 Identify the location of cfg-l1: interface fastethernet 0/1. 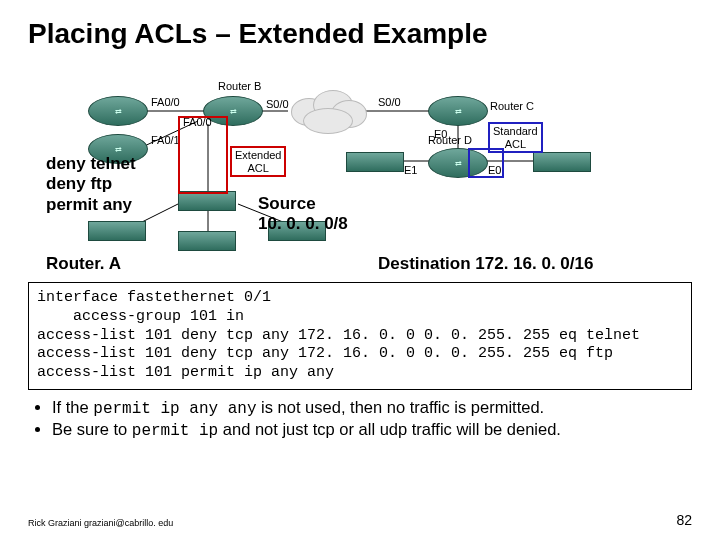
(154, 298).